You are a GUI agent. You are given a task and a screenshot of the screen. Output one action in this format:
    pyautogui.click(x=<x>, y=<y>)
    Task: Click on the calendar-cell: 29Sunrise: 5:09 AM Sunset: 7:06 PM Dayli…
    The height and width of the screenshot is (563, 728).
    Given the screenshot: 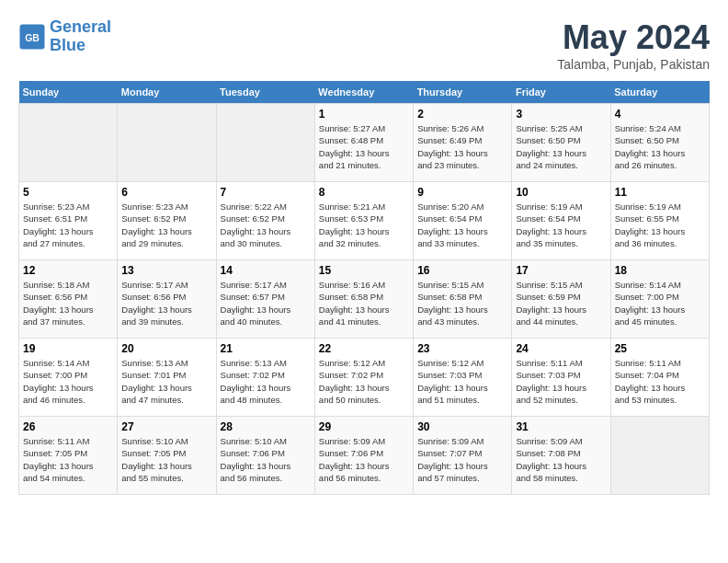 What is the action you would take?
    pyautogui.click(x=364, y=456)
    